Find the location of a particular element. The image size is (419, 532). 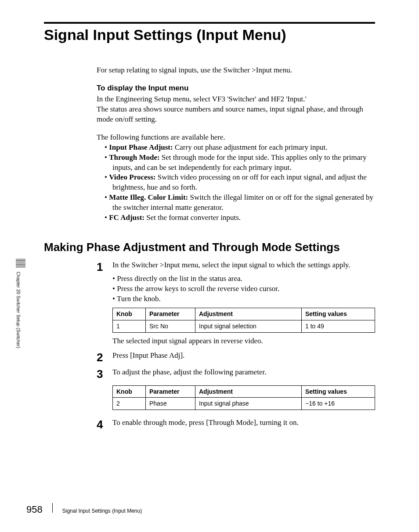

side-chapter-text: Chapter 20 Switcher Setup (Switcher) is located at coordinates (18, 310).